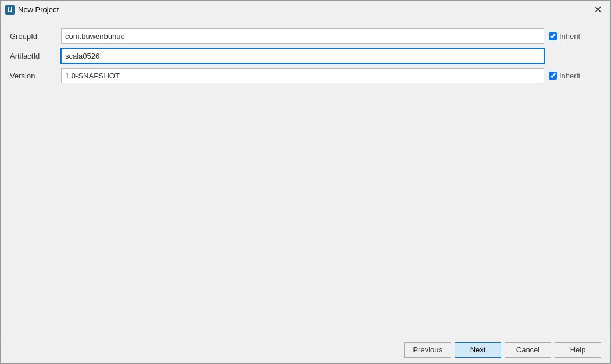 This screenshot has width=611, height=364. I want to click on groupid-row: GroupId Inherit, so click(306, 36).